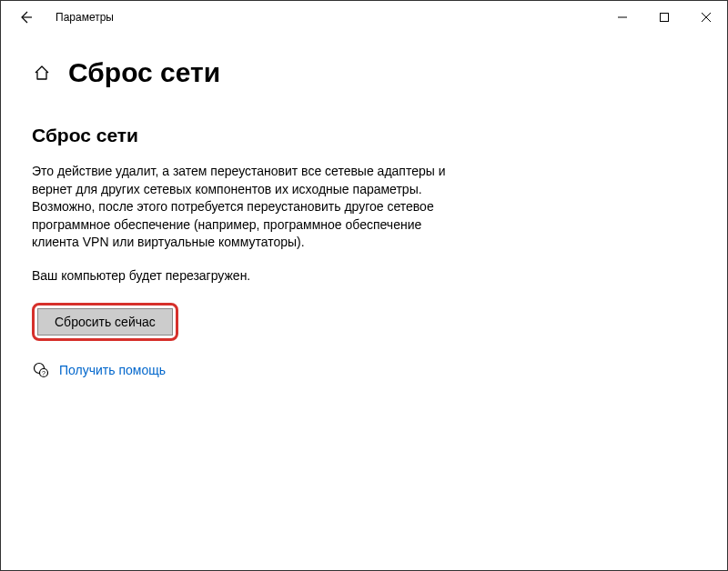  What do you see at coordinates (706, 17) in the screenshot?
I see `close-button` at bounding box center [706, 17].